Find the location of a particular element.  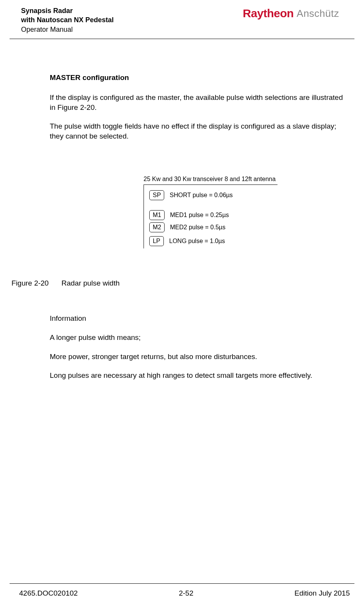

pulse-label-m2: MED2 pulse = 0.5µs is located at coordinates (198, 227).